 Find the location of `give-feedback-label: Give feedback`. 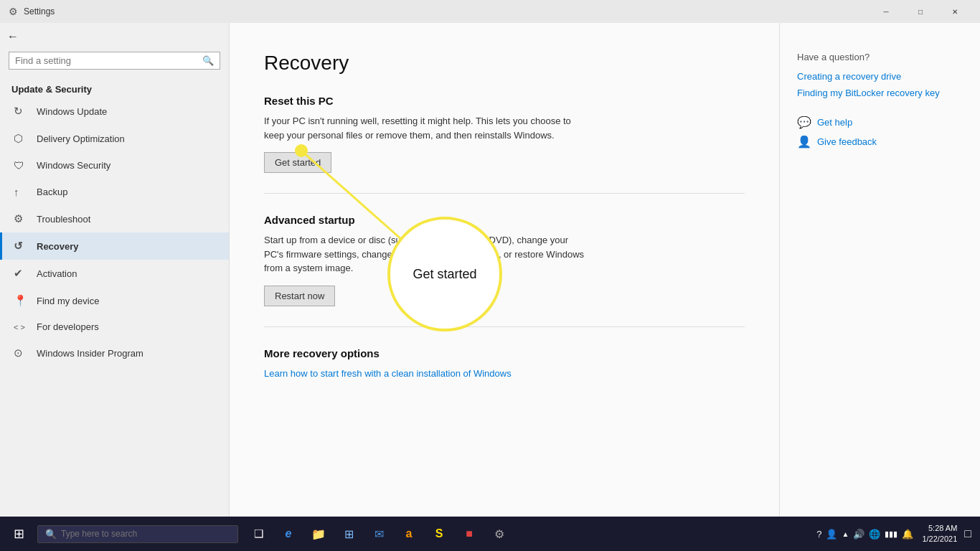

give-feedback-label: Give feedback is located at coordinates (847, 142).